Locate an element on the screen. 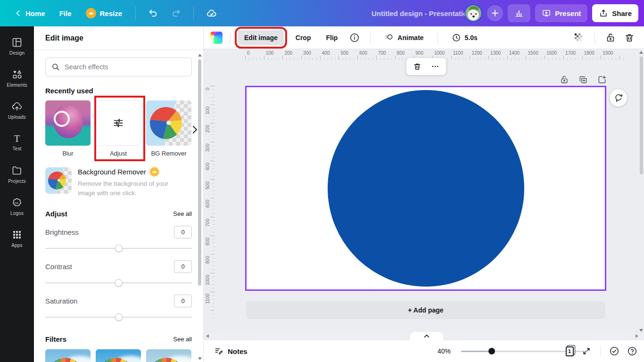 The width and height of the screenshot is (644, 362). animate-button: Animate is located at coordinates (404, 38).